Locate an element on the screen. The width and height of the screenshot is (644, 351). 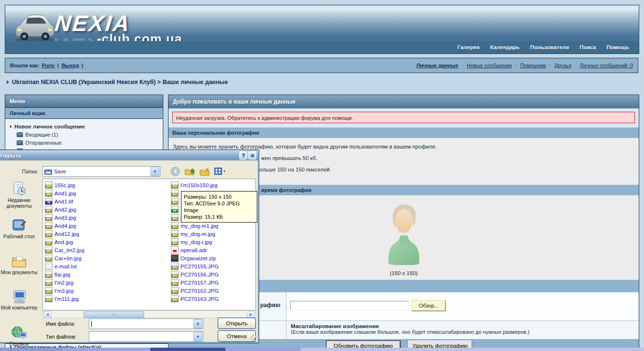
file-item: e-mail.txt is located at coordinates (106, 266).